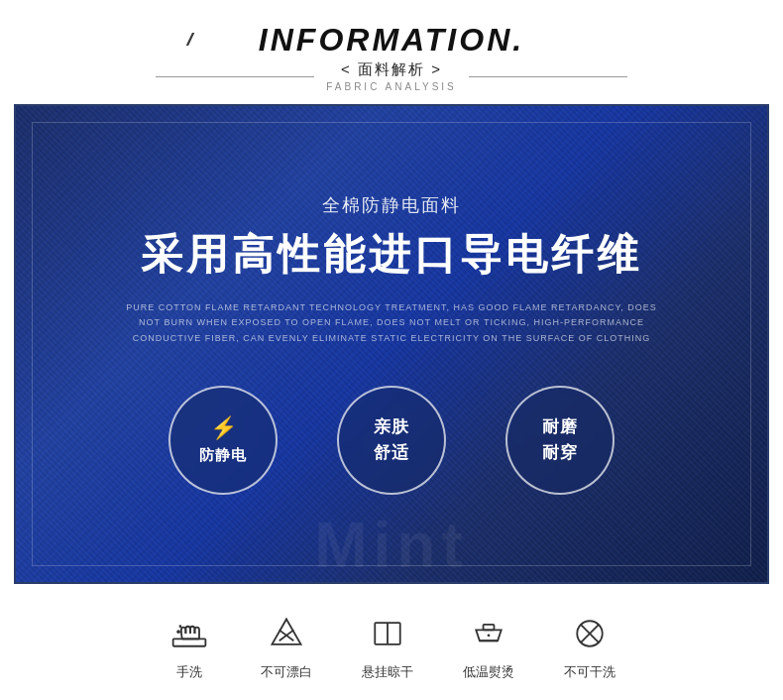 This screenshot has width=783, height=700. Describe the element at coordinates (388, 634) in the screenshot. I see `hang-dry-icon` at that location.